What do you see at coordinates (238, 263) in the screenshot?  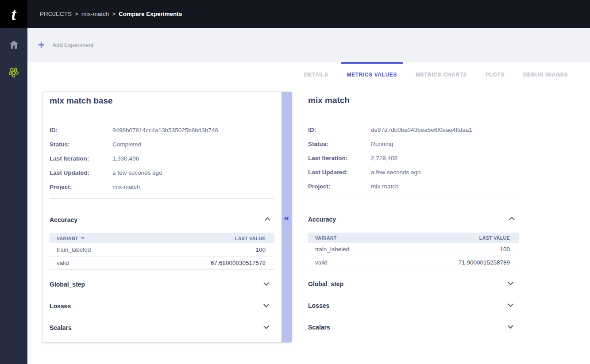 I see `last-value-cell: 67.68000030517578` at bounding box center [238, 263].